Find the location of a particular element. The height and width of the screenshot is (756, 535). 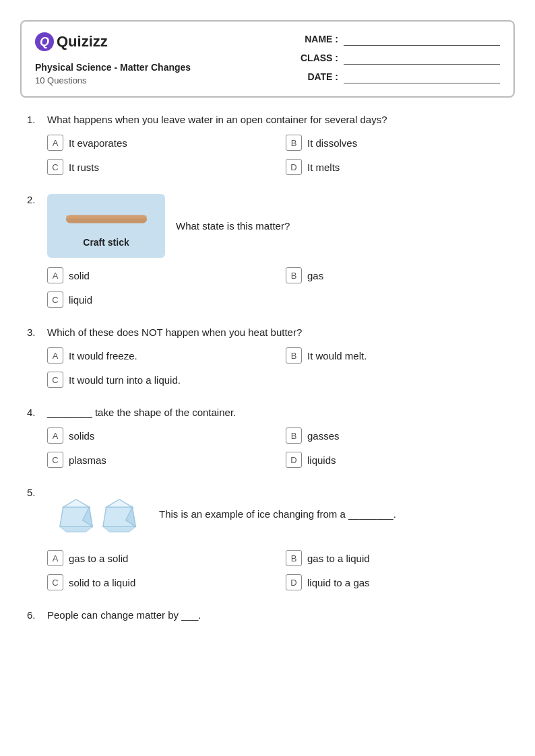

list-item: C It rusts is located at coordinates (158, 167).